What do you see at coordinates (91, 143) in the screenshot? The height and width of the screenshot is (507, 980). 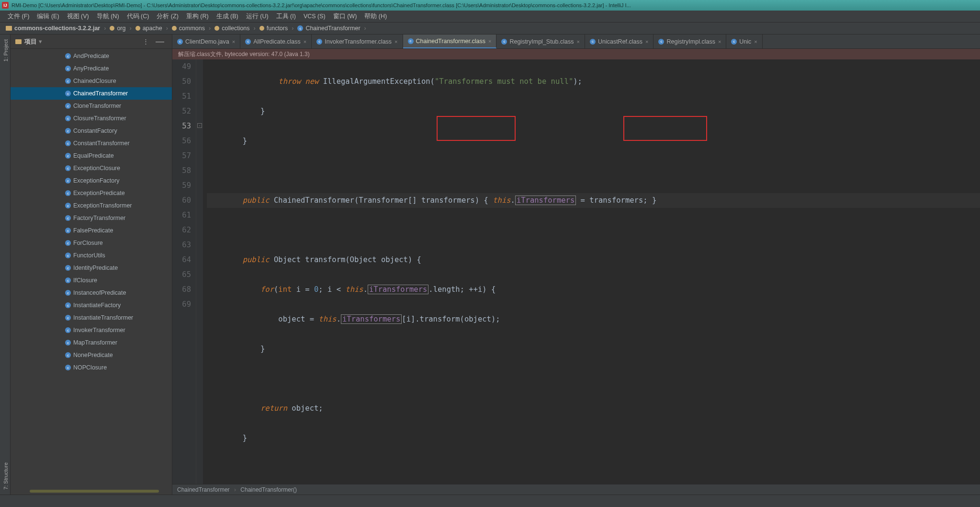 I see `tree-item: cConstantTransformer` at bounding box center [91, 143].